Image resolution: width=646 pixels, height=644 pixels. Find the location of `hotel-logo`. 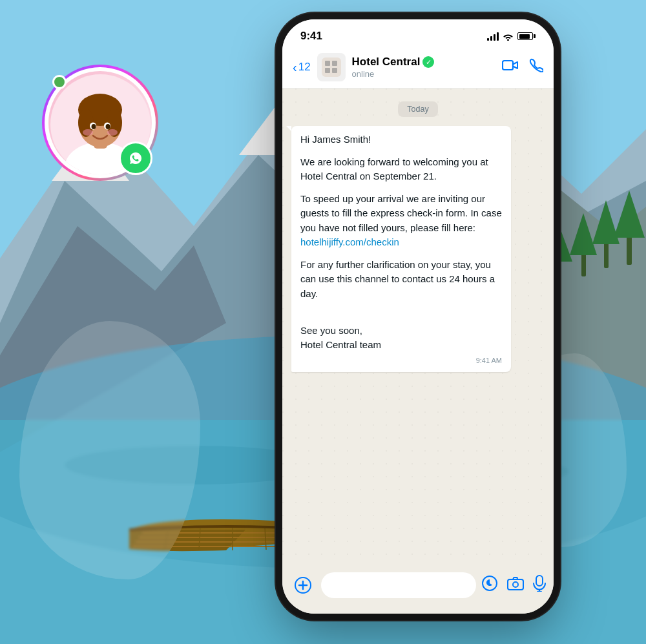

hotel-logo is located at coordinates (331, 67).